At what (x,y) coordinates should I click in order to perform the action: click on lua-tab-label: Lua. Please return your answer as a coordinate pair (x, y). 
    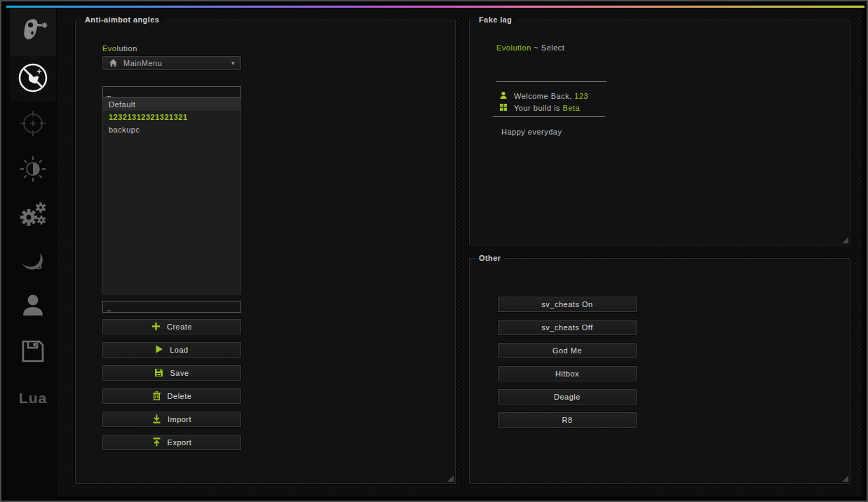
    Looking at the image, I should click on (33, 398).